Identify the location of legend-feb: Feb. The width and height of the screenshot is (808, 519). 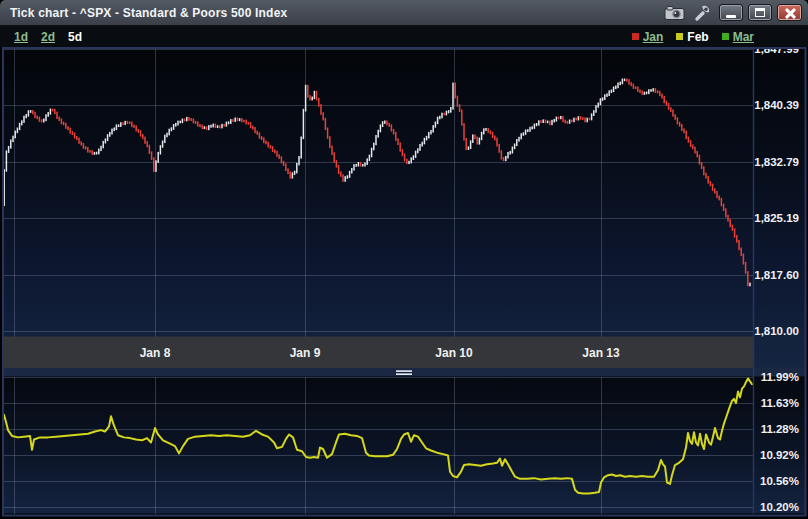
(692, 37).